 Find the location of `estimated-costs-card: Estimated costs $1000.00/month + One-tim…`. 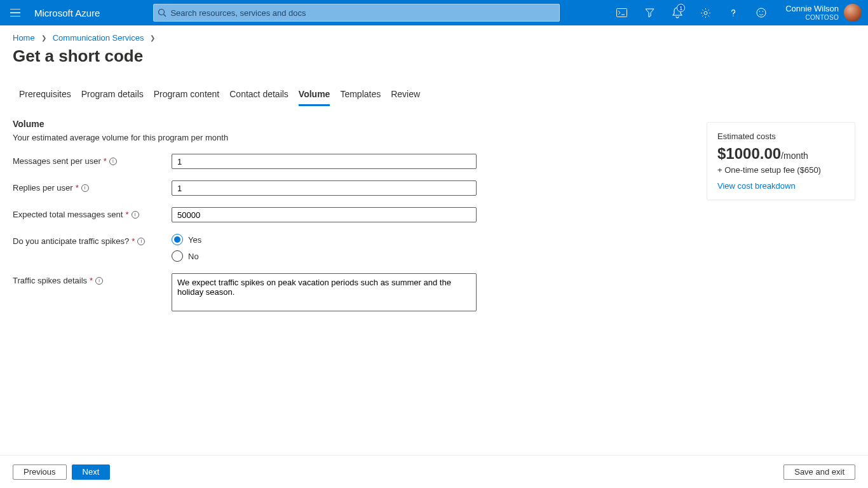

estimated-costs-card: Estimated costs $1000.00/month + One-tim… is located at coordinates (781, 161).